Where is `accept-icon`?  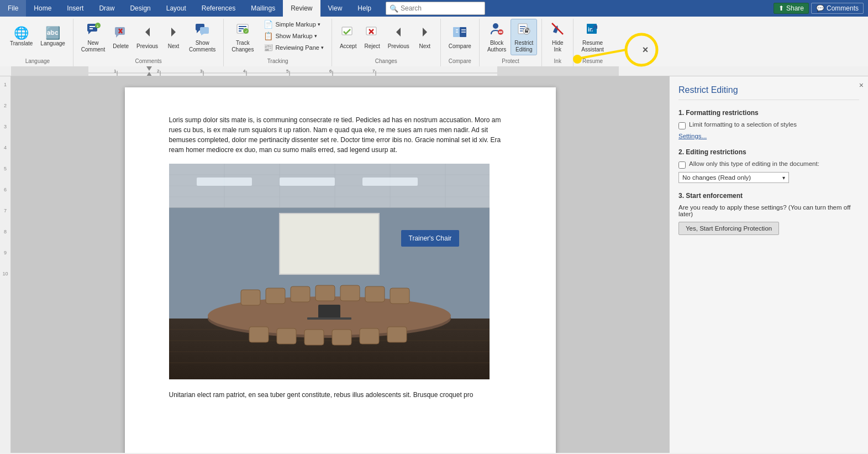
accept-icon is located at coordinates (348, 33).